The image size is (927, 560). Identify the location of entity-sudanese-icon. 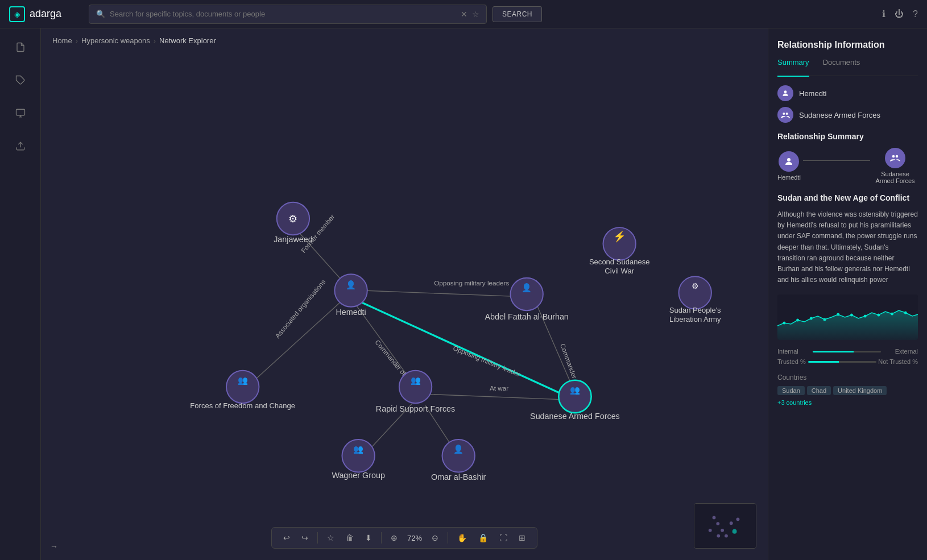
(785, 115).